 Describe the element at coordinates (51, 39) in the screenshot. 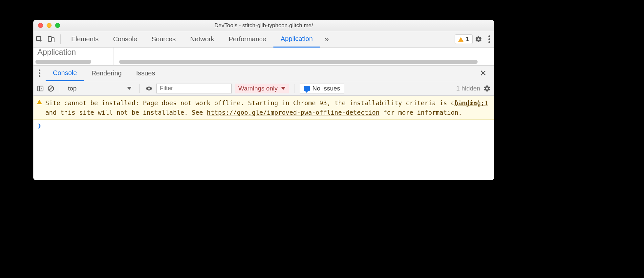

I see `device-toggle-icon` at that location.